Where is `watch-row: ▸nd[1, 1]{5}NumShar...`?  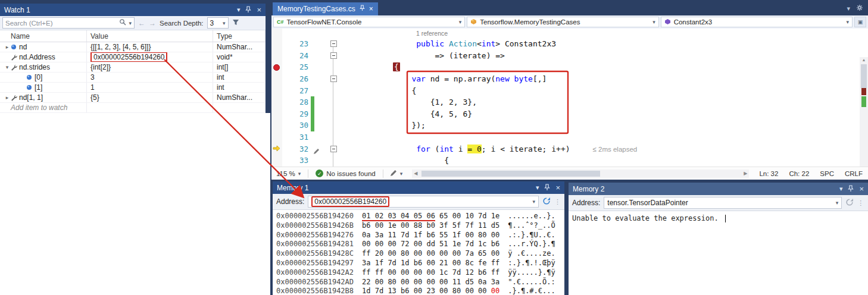
watch-row: ▸nd[1, 1]{5}NumShar... is located at coordinates (133, 98).